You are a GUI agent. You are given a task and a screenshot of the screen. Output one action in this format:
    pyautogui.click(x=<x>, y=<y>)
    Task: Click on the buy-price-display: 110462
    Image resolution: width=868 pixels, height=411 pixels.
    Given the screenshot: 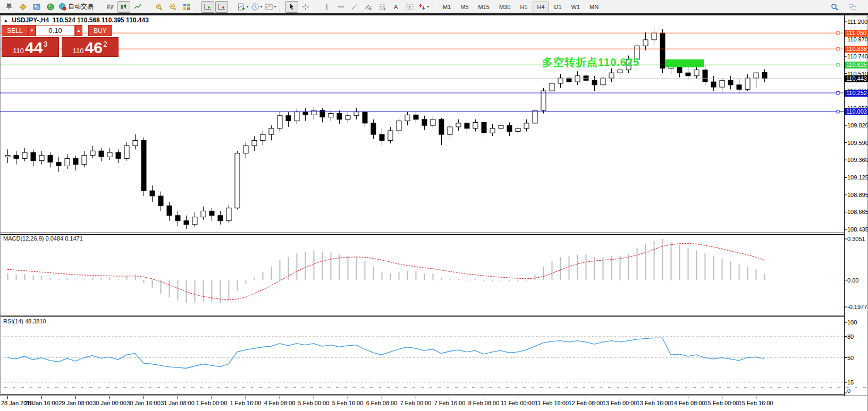 What is the action you would take?
    pyautogui.click(x=90, y=47)
    